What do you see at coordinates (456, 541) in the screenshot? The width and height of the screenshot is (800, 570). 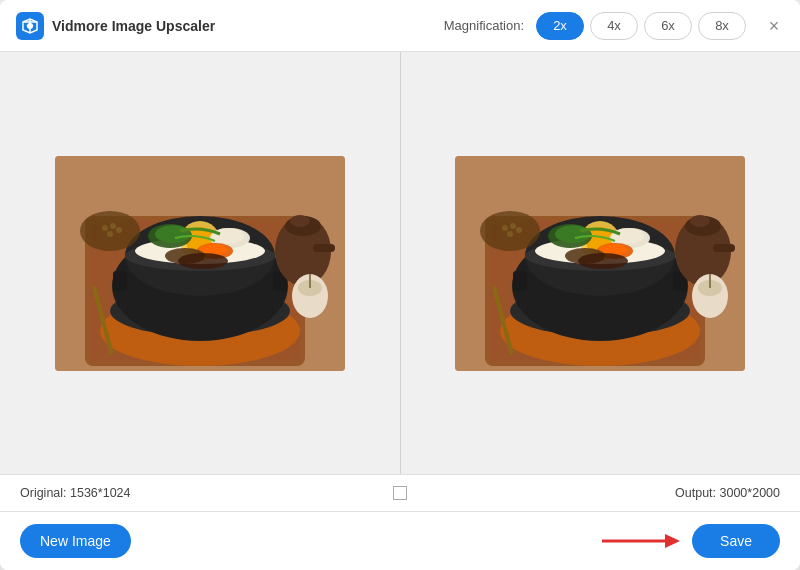 I see `arrow-area: Save` at bounding box center [456, 541].